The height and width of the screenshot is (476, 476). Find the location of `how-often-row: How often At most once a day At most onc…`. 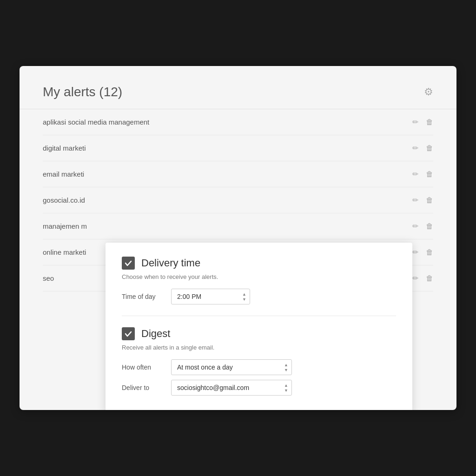

how-often-row: How often At most once a day At most onc… is located at coordinates (259, 367).